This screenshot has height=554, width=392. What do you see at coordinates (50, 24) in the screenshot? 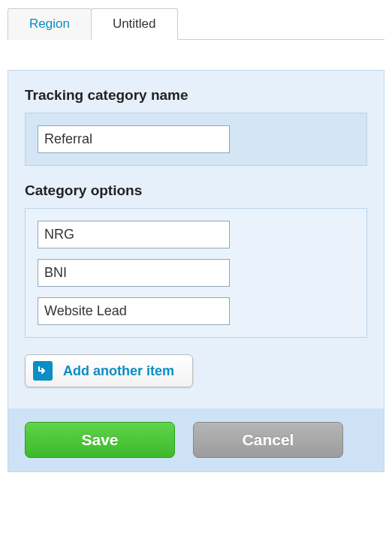
I see `tab-region: Region` at bounding box center [50, 24].